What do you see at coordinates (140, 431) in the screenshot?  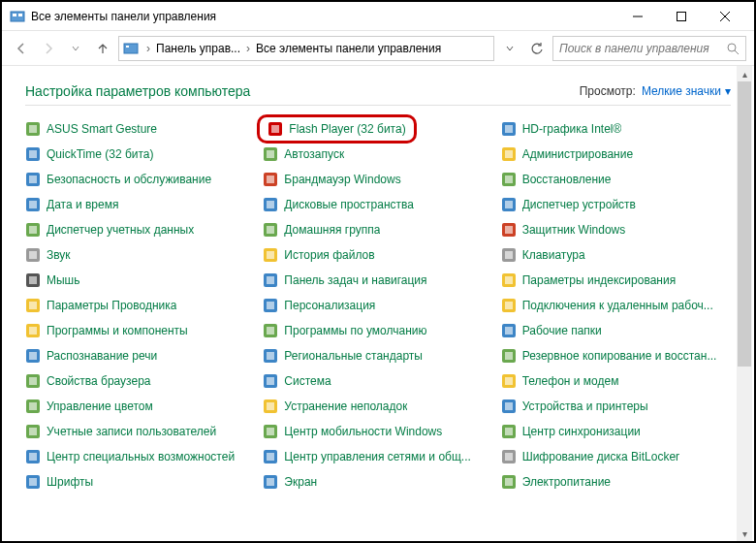 I see `control-panel-item: Учетные записи пользователей` at bounding box center [140, 431].